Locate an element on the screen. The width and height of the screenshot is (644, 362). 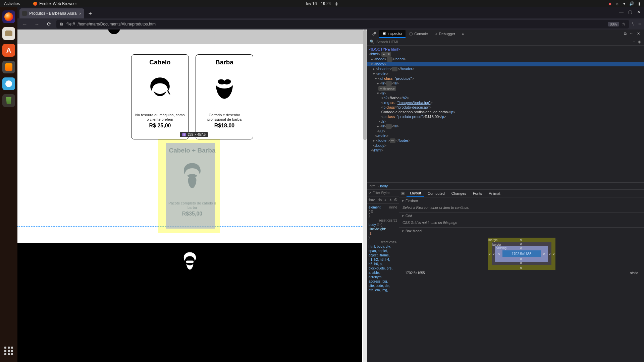
wifi-icon: ▾ is located at coordinates (624, 4).